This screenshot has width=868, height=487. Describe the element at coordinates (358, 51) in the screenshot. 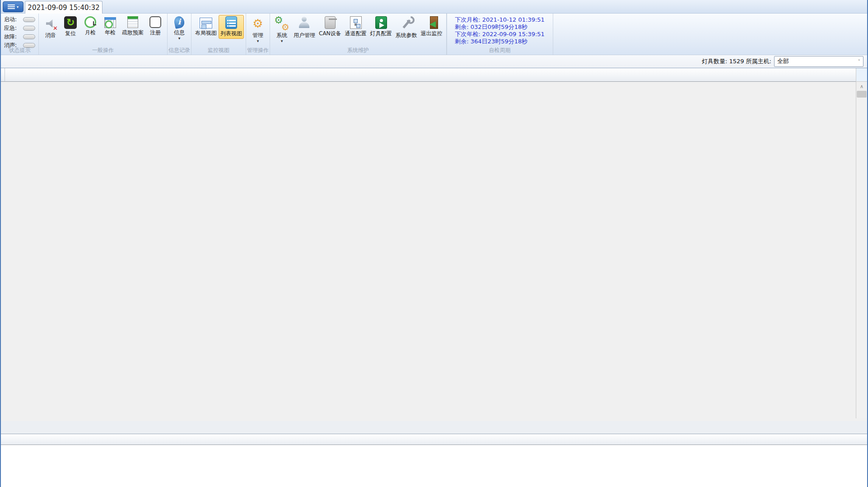

I see `ribbon-group-label: 系统维护` at that location.